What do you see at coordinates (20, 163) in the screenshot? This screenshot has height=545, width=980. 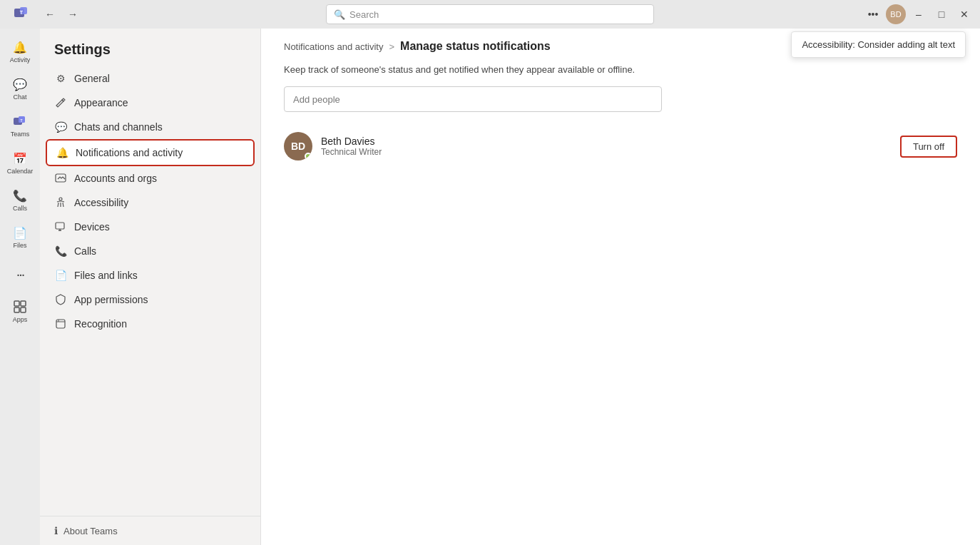 I see `sidebar-item-calendar: 📅 Calendar` at bounding box center [20, 163].